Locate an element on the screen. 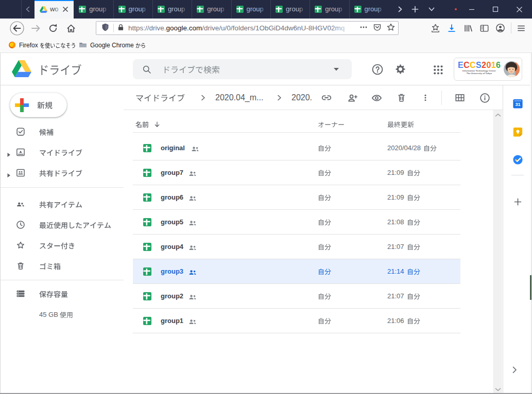 This screenshot has height=394, width=532. settings-button is located at coordinates (400, 69).